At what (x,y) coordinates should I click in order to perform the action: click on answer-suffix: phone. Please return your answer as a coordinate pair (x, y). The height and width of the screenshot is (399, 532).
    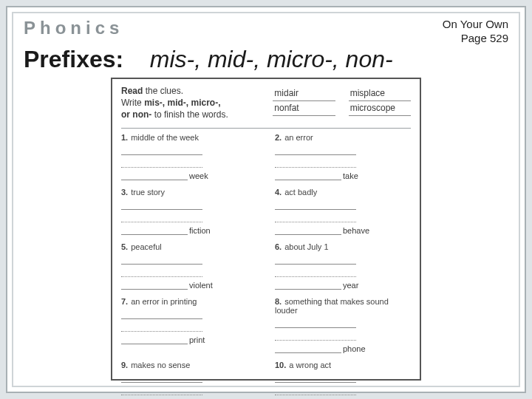
    Looking at the image, I should click on (355, 349).